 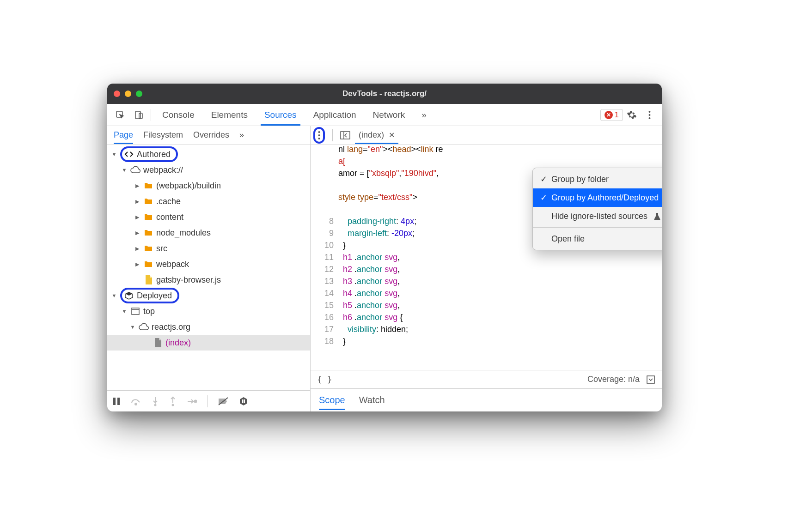 I want to click on deployed-icon, so click(x=129, y=296).